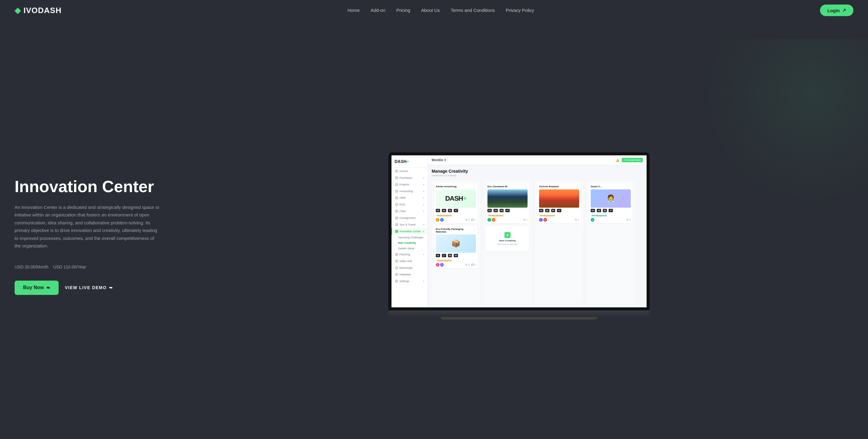  Describe the element at coordinates (437, 220) in the screenshot. I see `avatar-1: A` at that location.